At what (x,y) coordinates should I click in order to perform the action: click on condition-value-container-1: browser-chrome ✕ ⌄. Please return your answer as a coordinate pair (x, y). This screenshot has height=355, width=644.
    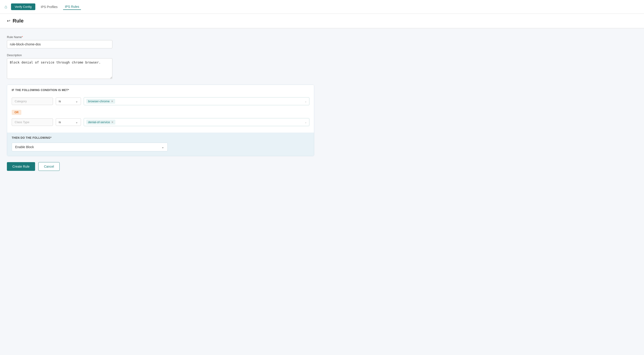
    Looking at the image, I should click on (196, 101).